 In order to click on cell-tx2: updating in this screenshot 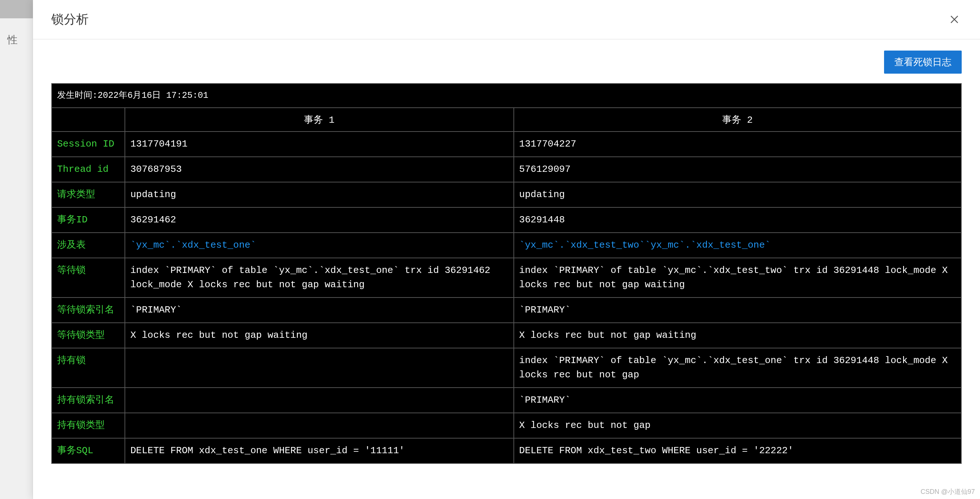, I will do `click(738, 195)`.